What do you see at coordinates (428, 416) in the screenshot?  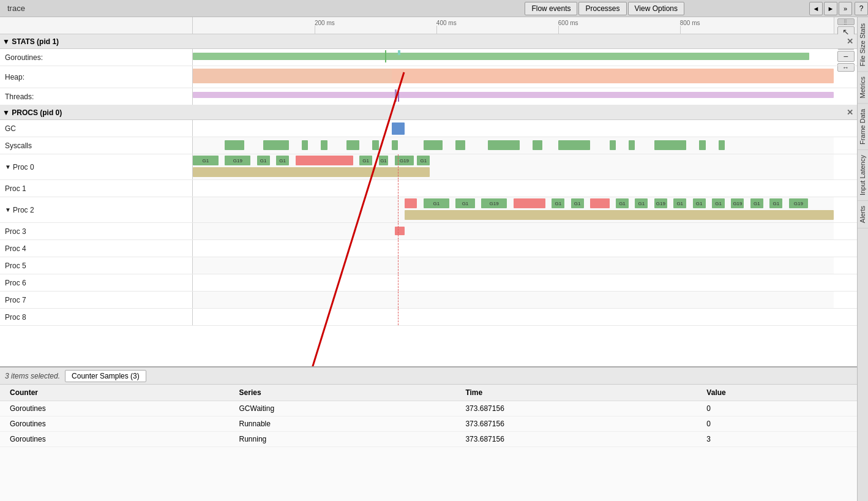 I see `data-table: Counter Series Time Value GoroutinesGCWa…` at bounding box center [428, 416].